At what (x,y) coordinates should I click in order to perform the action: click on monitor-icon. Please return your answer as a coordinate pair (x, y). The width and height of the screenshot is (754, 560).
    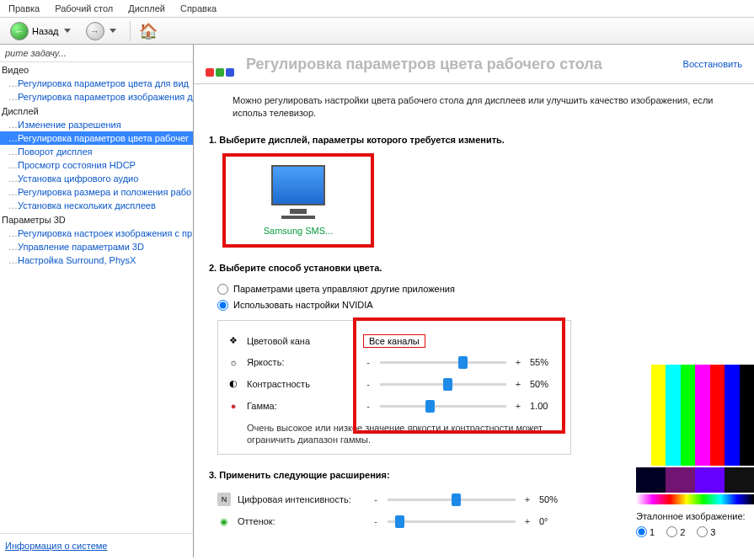
    Looking at the image, I should click on (298, 185).